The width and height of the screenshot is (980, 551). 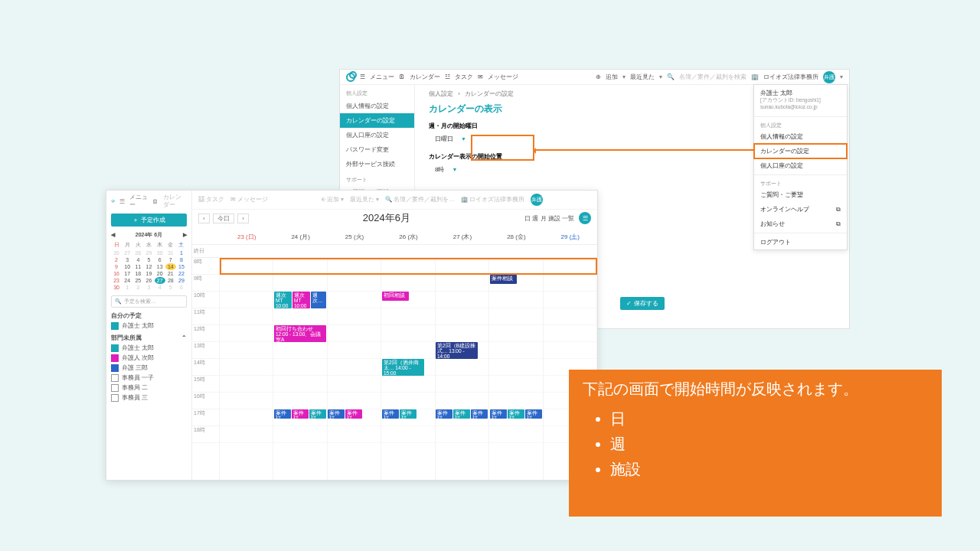 What do you see at coordinates (149, 378) in the screenshot?
I see `member-row: 事務員 一子` at bounding box center [149, 378].